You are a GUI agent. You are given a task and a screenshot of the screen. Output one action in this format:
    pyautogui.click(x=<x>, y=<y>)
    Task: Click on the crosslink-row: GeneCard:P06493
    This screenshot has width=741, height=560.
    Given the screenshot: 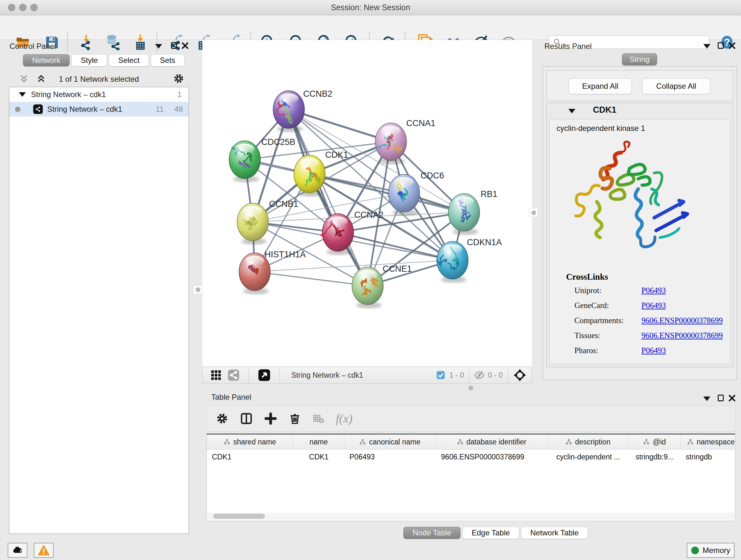 What is the action you would take?
    pyautogui.click(x=640, y=308)
    